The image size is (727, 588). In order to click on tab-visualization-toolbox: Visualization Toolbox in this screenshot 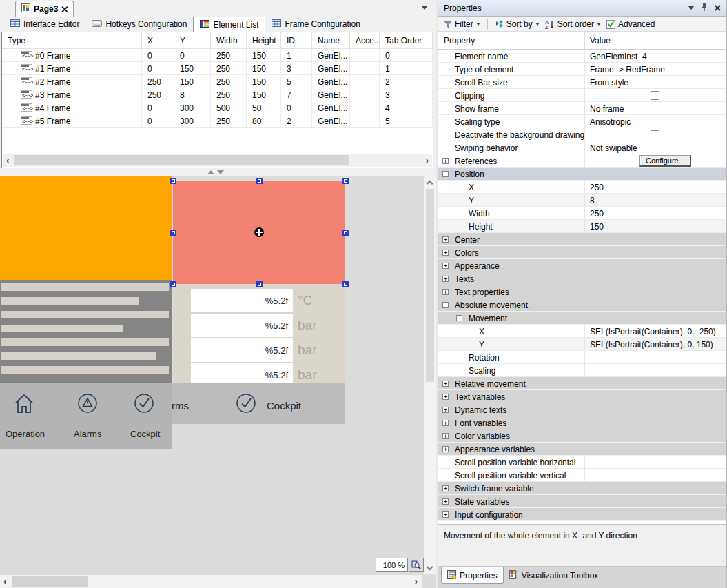, I will do `click(554, 575)`.